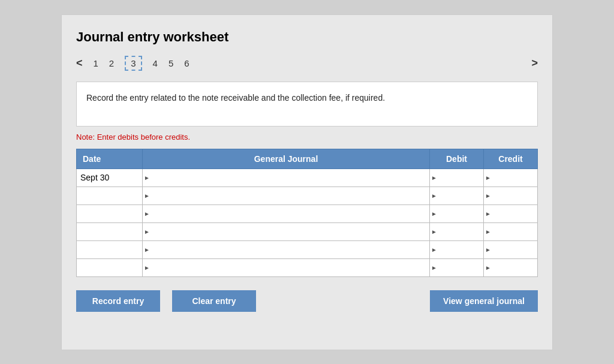 The width and height of the screenshot is (614, 364). What do you see at coordinates (287, 231) in the screenshot?
I see `journal-cell-4: ►` at bounding box center [287, 231].